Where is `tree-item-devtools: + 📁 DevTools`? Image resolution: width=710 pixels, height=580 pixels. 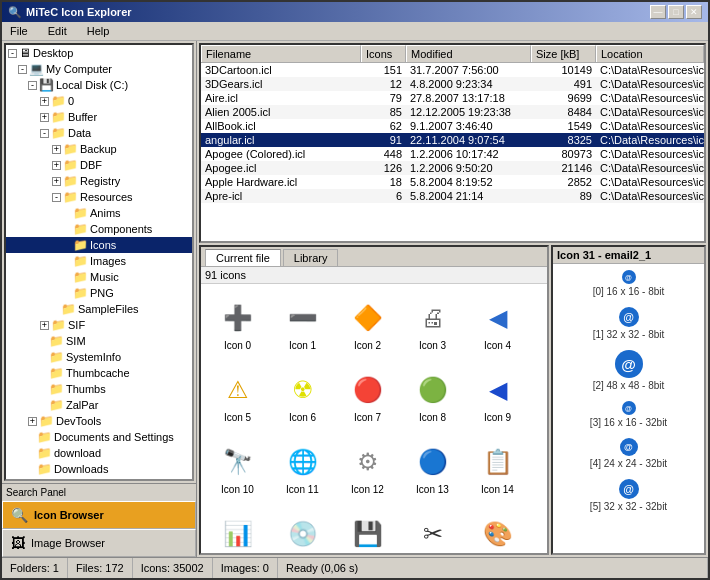
tree-item-devtools: + 📁 DevTools is located at coordinates (99, 421).